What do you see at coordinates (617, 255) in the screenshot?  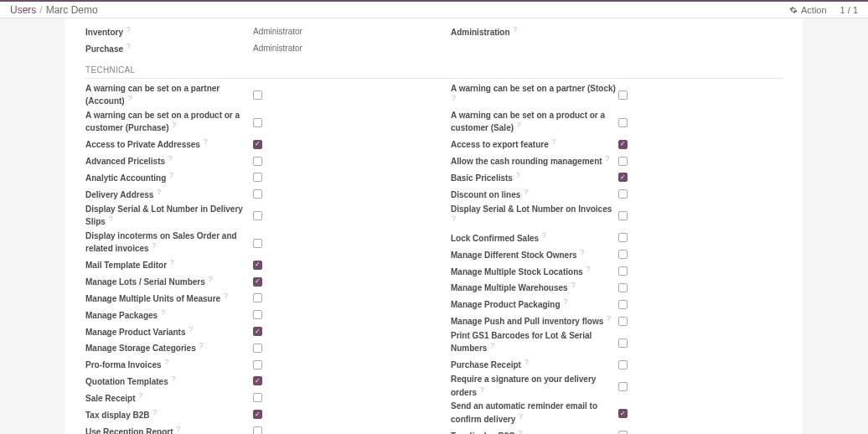 I see `option-manage-different-stock-owners: Manage Different Stock Owners ?` at bounding box center [617, 255].